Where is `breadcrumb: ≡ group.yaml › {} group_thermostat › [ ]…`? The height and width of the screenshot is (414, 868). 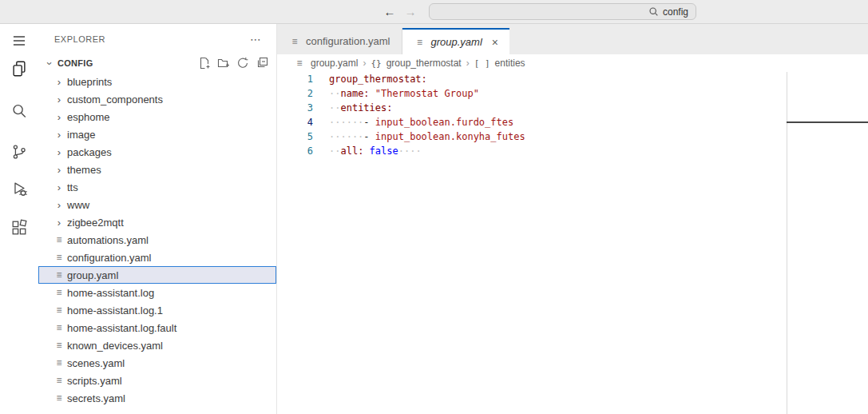
breadcrumb: ≡ group.yaml › {} group_thermostat › [ ]… is located at coordinates (573, 63).